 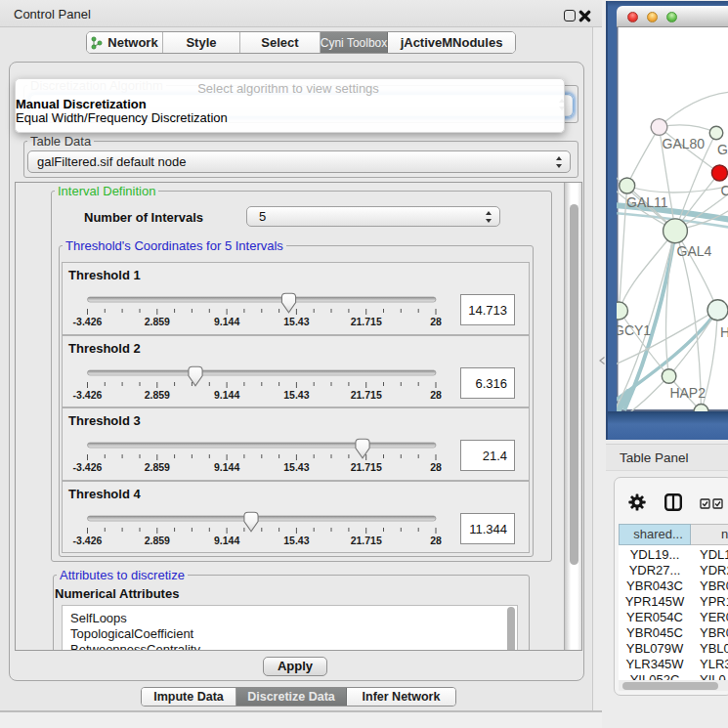 What do you see at coordinates (684, 144) in the screenshot?
I see `svg-text: GAL80` at bounding box center [684, 144].